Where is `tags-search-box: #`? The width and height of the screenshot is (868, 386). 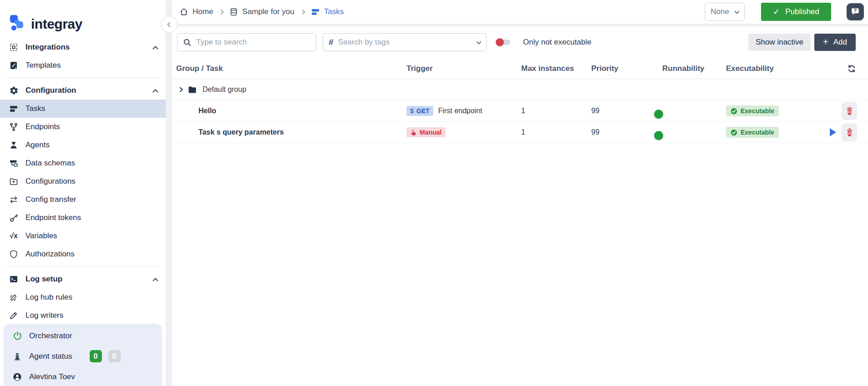
tags-search-box: # is located at coordinates (405, 42).